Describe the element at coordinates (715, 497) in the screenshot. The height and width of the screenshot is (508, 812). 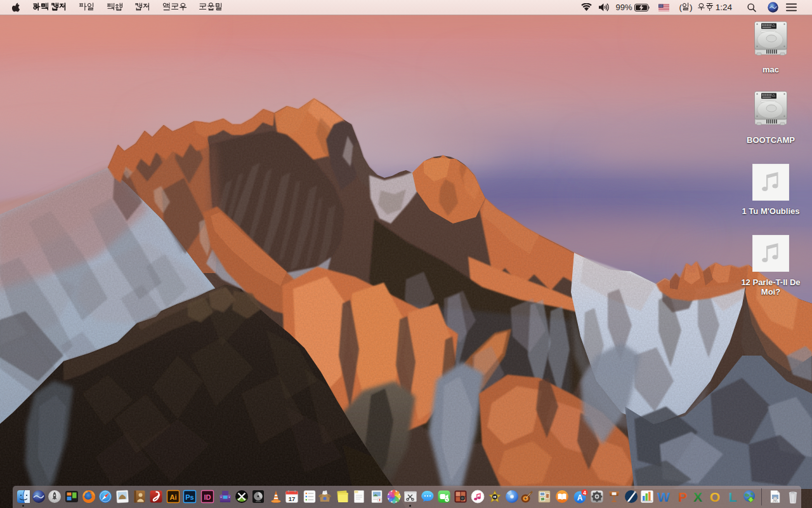
I see `svg-text: O` at that location.